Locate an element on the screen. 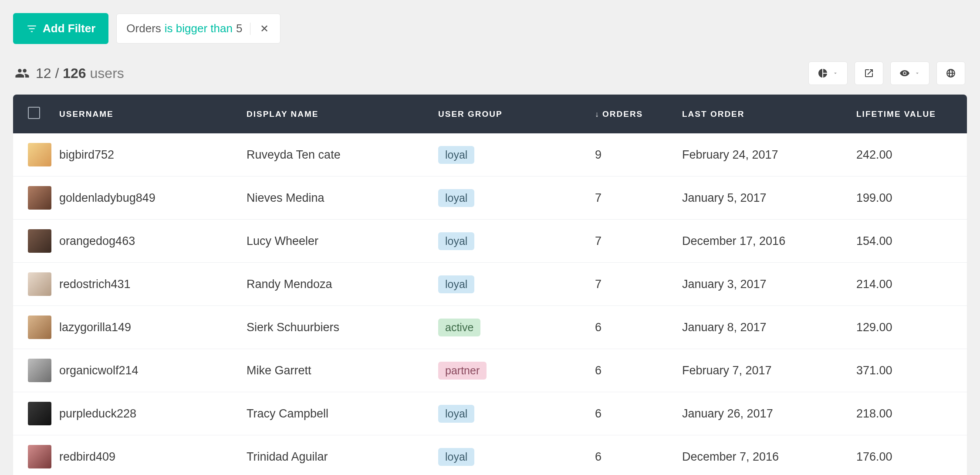  table-header-row: USERNAME DISPLAY NAME USER GROUP ↓ORDERS… is located at coordinates (490, 114).